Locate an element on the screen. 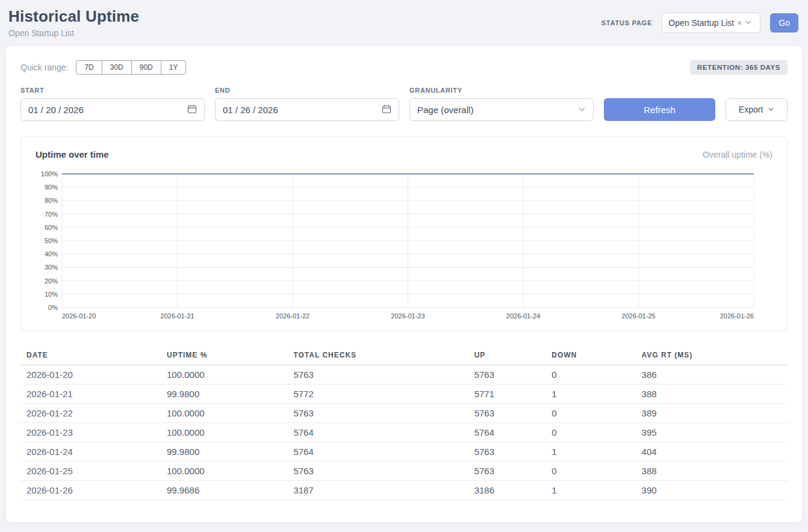 The width and height of the screenshot is (808, 532). granularity-label: GRANULARITY is located at coordinates (502, 90).